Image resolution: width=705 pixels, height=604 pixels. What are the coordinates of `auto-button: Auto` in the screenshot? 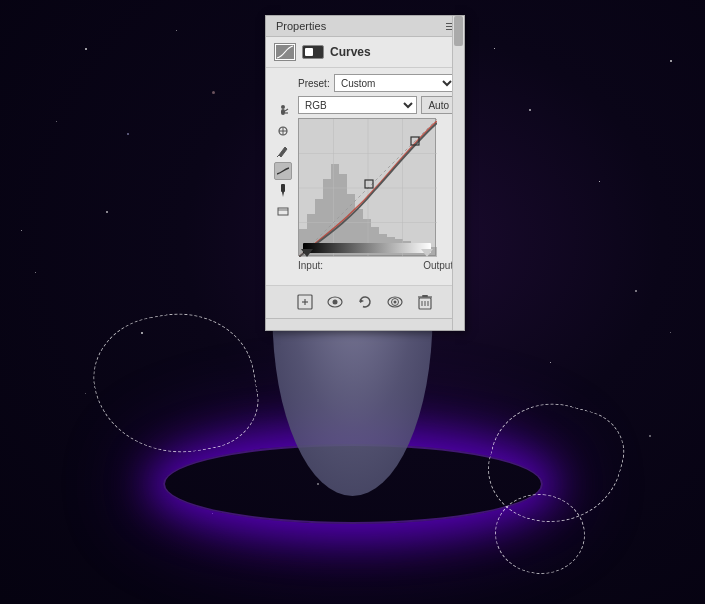 It's located at (438, 105).